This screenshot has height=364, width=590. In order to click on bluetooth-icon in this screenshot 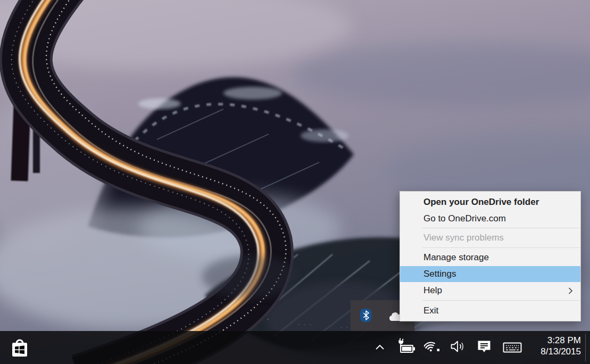, I will do `click(366, 315)`.